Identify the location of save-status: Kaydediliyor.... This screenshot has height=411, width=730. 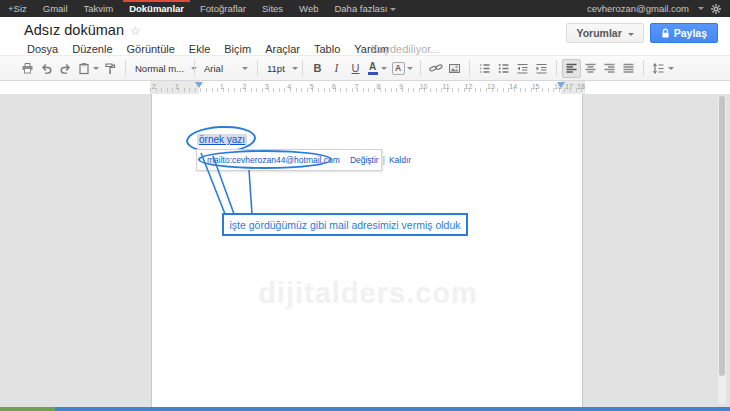
(405, 49).